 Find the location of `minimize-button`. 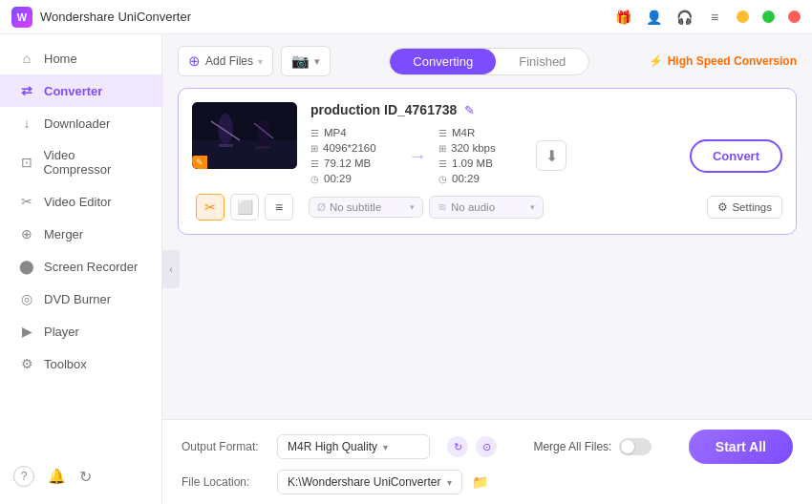

minimize-button is located at coordinates (743, 17).